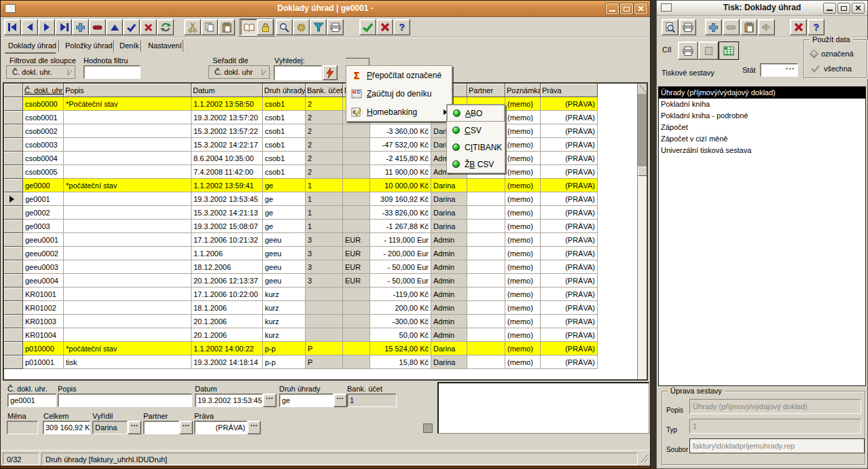 The width and height of the screenshot is (868, 469). What do you see at coordinates (89, 46) in the screenshot?
I see `tab-polo-ky-hrad: Položky úhrad` at bounding box center [89, 46].